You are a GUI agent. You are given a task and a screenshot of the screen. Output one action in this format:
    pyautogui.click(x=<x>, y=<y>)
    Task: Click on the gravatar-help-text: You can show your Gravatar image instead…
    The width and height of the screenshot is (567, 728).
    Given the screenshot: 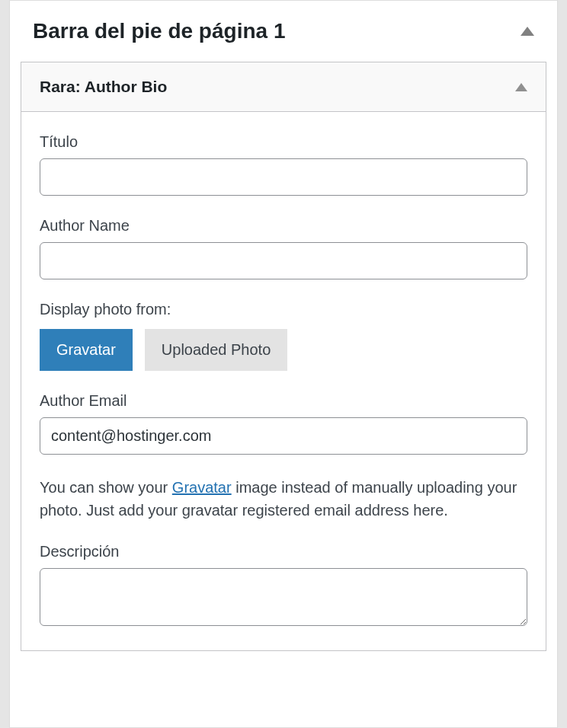 What is the action you would take?
    pyautogui.click(x=284, y=499)
    